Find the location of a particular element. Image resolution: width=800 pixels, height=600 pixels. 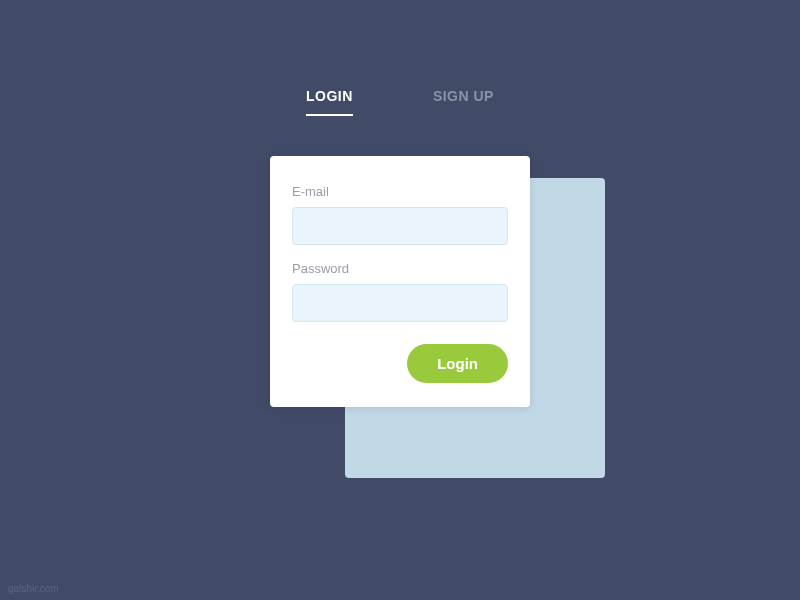

email-group: E-mail is located at coordinates (400, 214).